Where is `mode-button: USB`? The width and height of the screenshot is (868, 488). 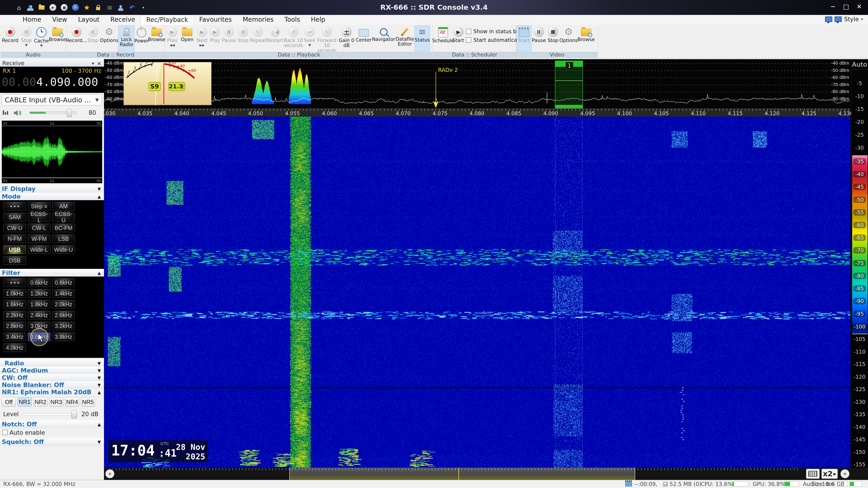
mode-button: USB is located at coordinates (15, 250).